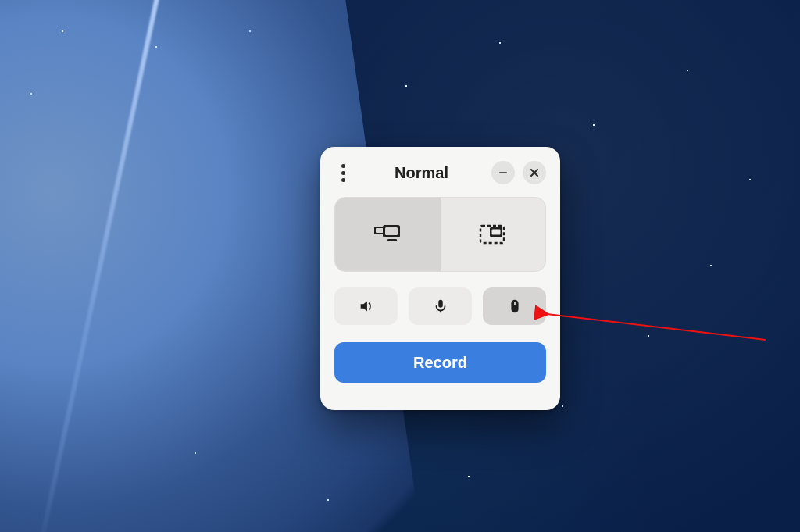 The image size is (800, 532). Describe the element at coordinates (441, 234) in the screenshot. I see `capture-mode-group` at that location.